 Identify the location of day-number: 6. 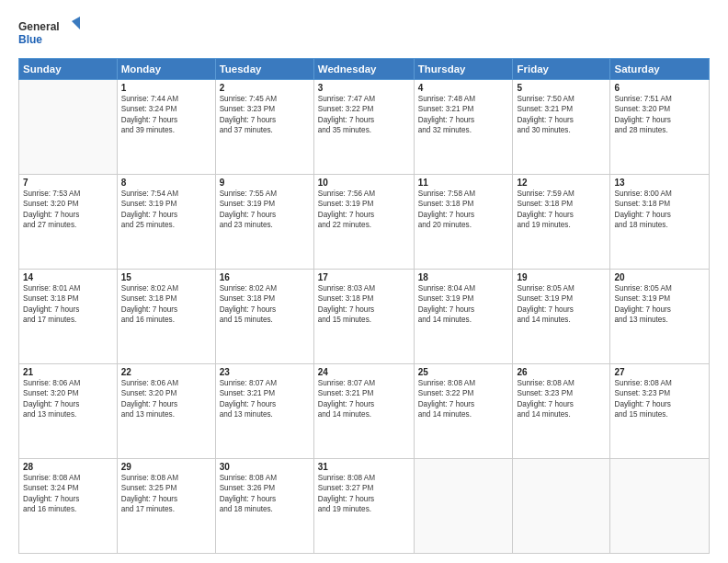
(660, 88).